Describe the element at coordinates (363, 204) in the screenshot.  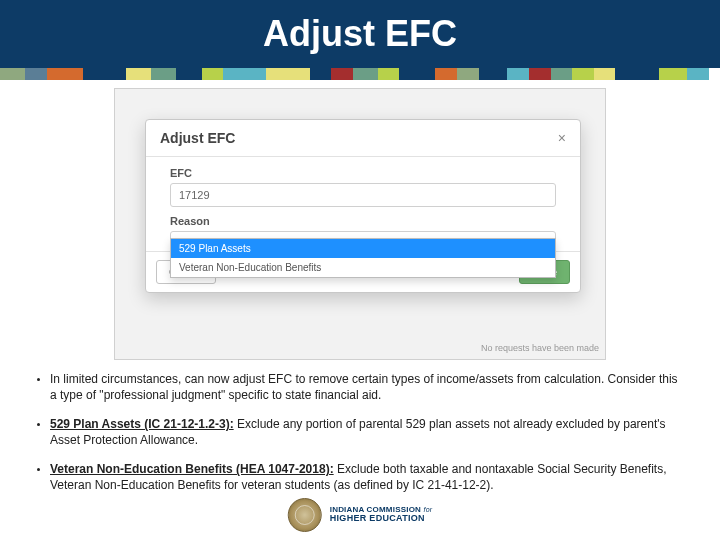
I see `modal-body: EFC Reason 529 Plan Assets Veteran Non-E…` at that location.